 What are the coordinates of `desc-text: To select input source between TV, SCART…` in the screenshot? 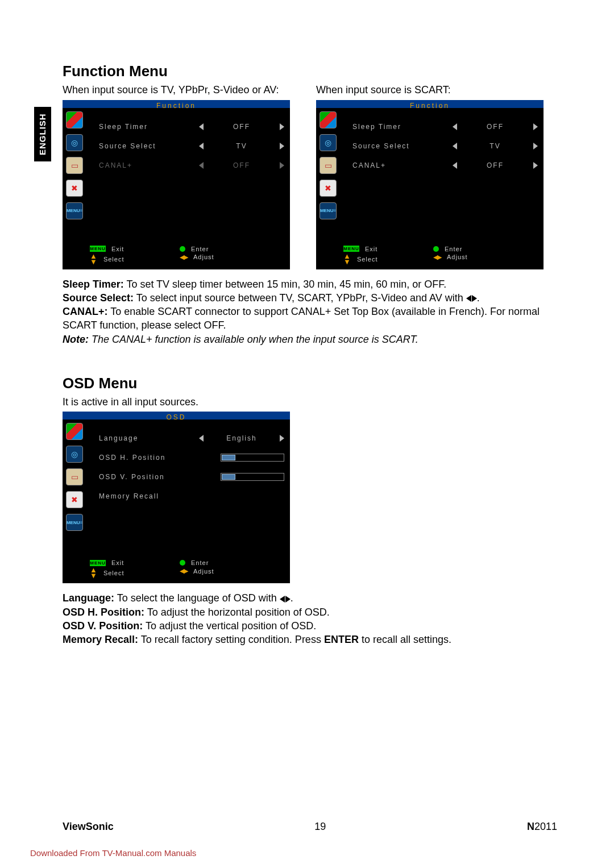 It's located at (300, 298).